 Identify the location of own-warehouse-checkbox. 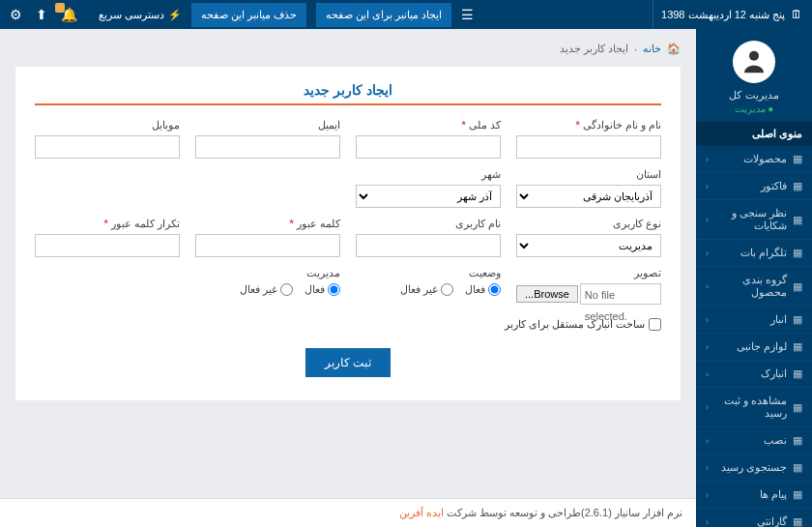
(655, 325).